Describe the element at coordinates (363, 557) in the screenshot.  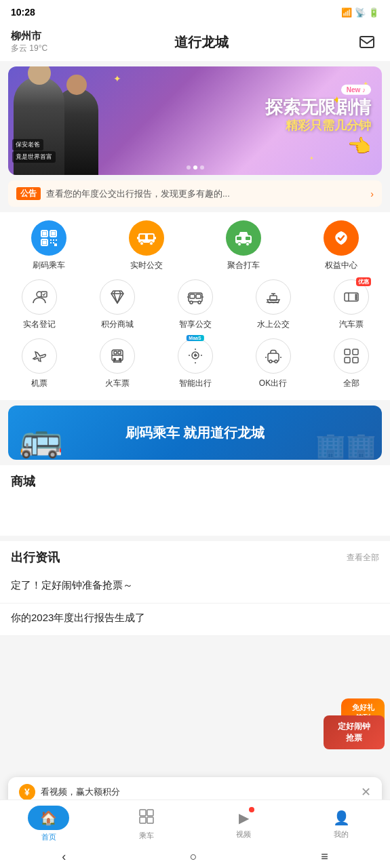
I see `news-more: 查看全部` at that location.